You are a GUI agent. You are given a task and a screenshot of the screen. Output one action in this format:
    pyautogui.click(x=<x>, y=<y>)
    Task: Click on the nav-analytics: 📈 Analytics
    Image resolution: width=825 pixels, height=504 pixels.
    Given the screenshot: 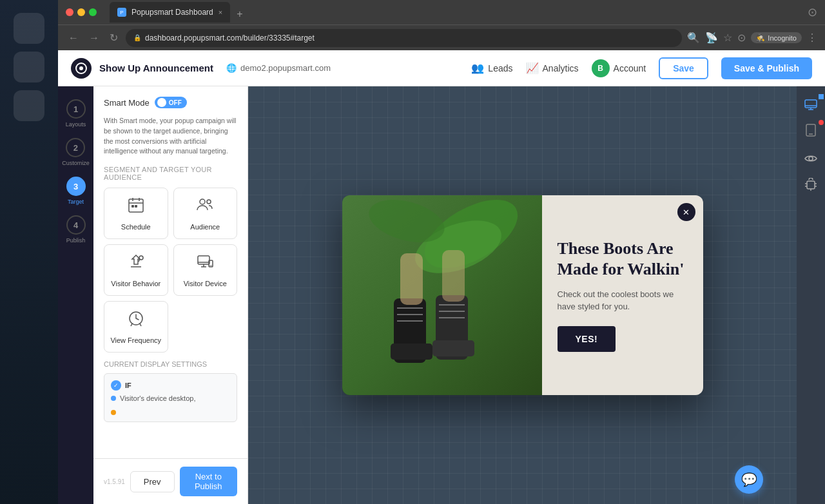 What is the action you would take?
    pyautogui.click(x=552, y=68)
    